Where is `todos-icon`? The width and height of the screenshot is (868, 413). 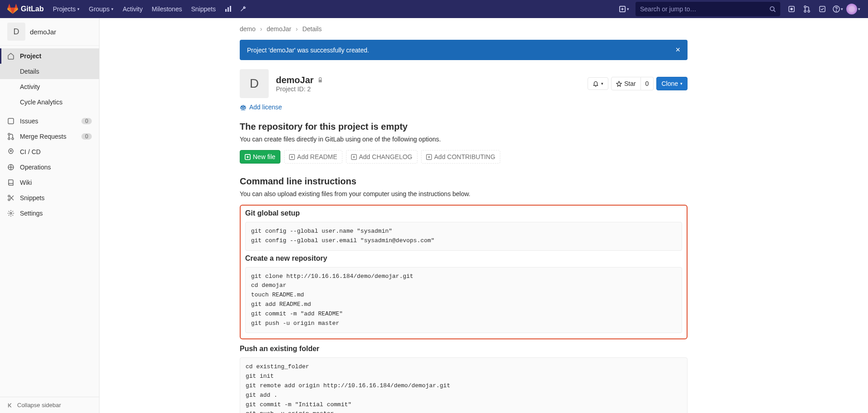 todos-icon is located at coordinates (822, 9).